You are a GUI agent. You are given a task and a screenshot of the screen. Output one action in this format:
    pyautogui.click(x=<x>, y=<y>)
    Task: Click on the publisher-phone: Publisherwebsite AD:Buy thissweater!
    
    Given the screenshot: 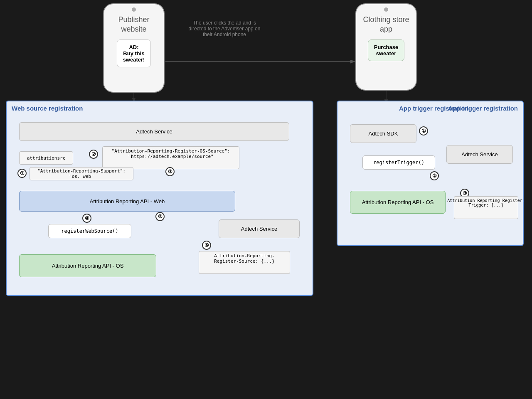 What is the action you would take?
    pyautogui.click(x=134, y=48)
    